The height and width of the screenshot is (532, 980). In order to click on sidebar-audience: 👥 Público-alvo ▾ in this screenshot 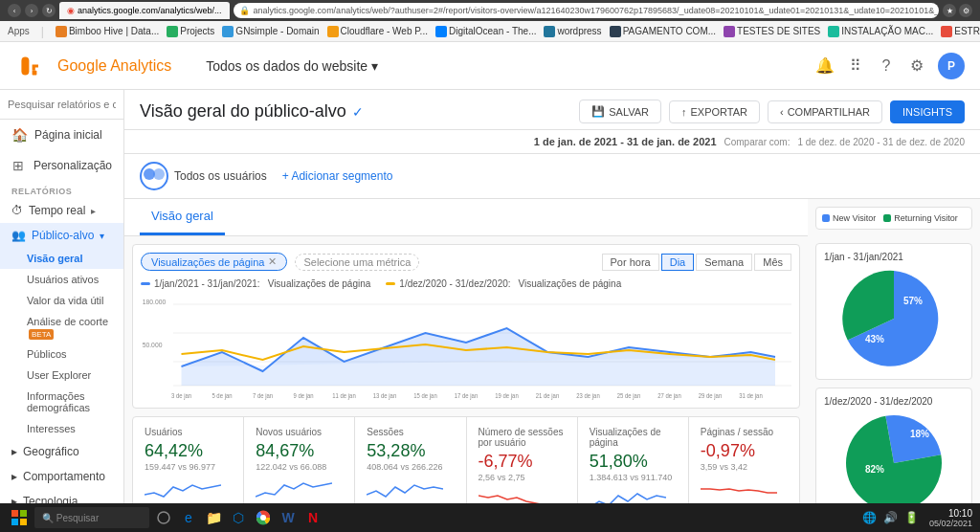, I will do `click(61, 235)`.